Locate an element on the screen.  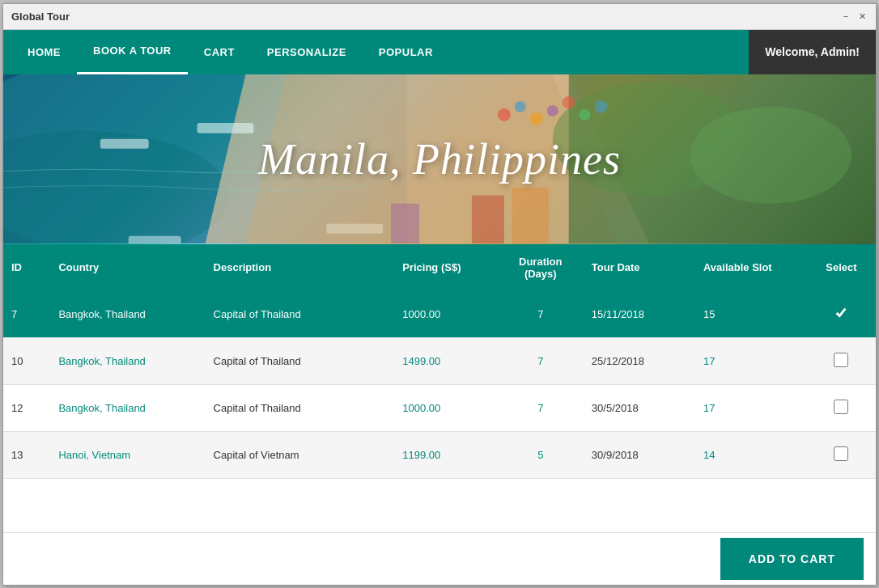
cell-id: 7 is located at coordinates (27, 315).